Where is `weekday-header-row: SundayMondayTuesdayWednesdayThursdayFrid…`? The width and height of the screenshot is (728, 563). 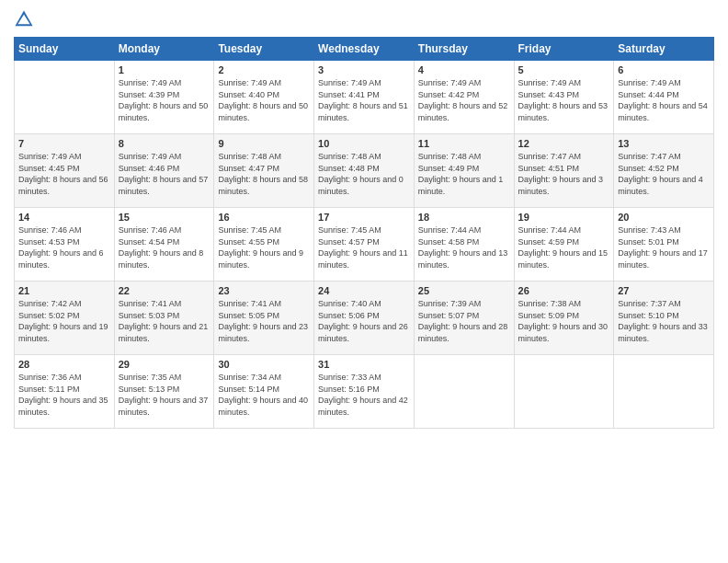 weekday-header-row: SundayMondayTuesdayWednesdayThursdayFrid… is located at coordinates (364, 50).